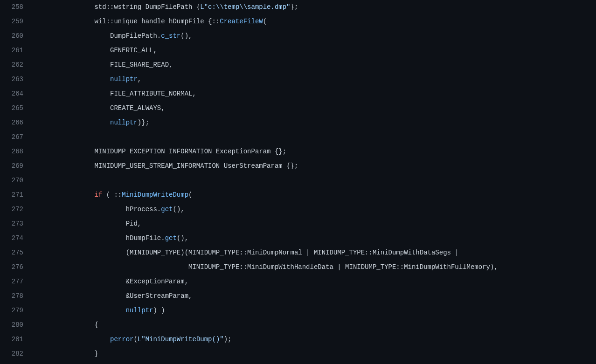 The height and width of the screenshot is (364, 596). I want to click on code-line: Pid,, so click(314, 224).